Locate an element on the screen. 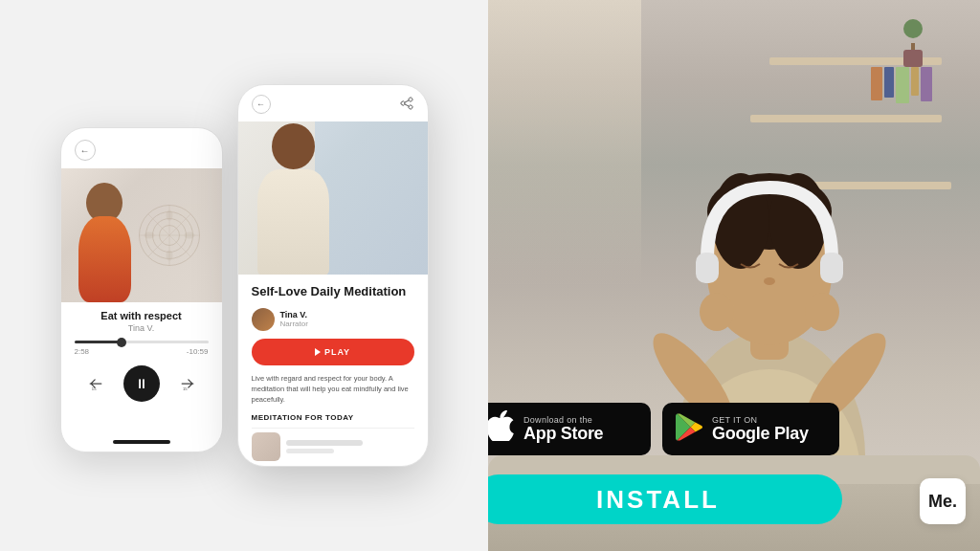  phone2-description: Live with regard and respect for your bo… is located at coordinates (333, 389).